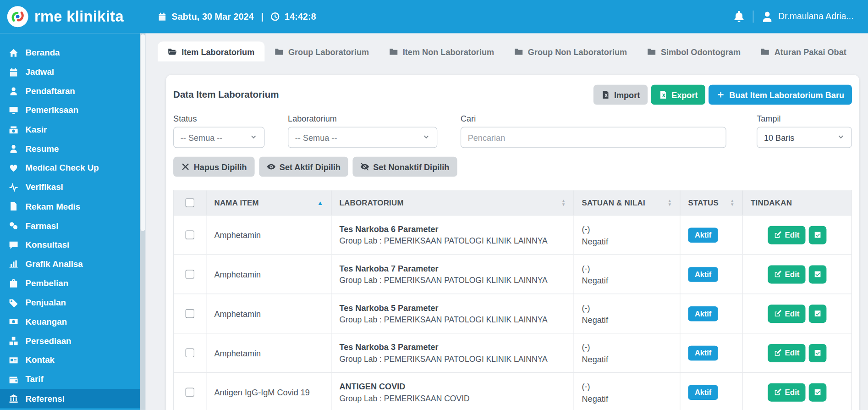  What do you see at coordinates (512, 391) in the screenshot?
I see `table-row: Antigen IgG-IgM Covid 19 ANTIGEN COVID G…` at bounding box center [512, 391].